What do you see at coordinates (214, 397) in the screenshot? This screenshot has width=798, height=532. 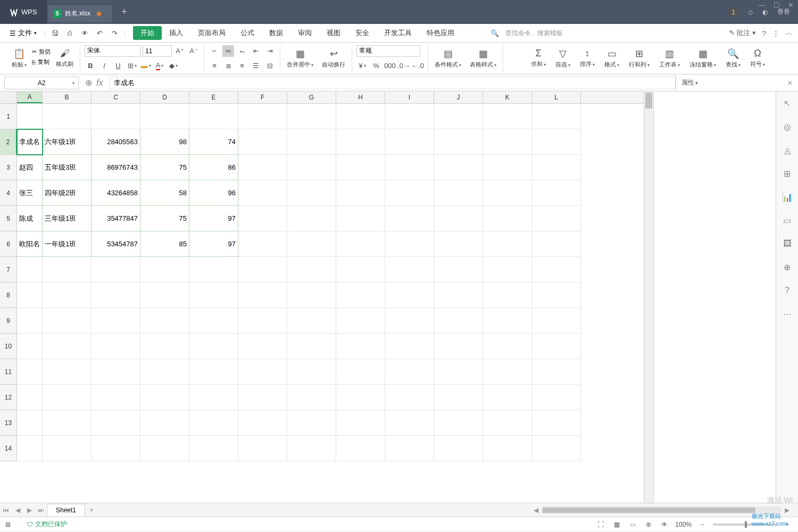 I see `cell-E12` at bounding box center [214, 397].